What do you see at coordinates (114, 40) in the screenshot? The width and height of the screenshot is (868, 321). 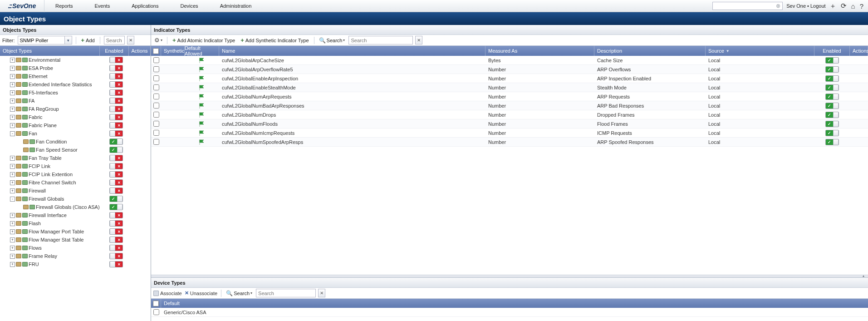 I see `object-search-input` at bounding box center [114, 40].